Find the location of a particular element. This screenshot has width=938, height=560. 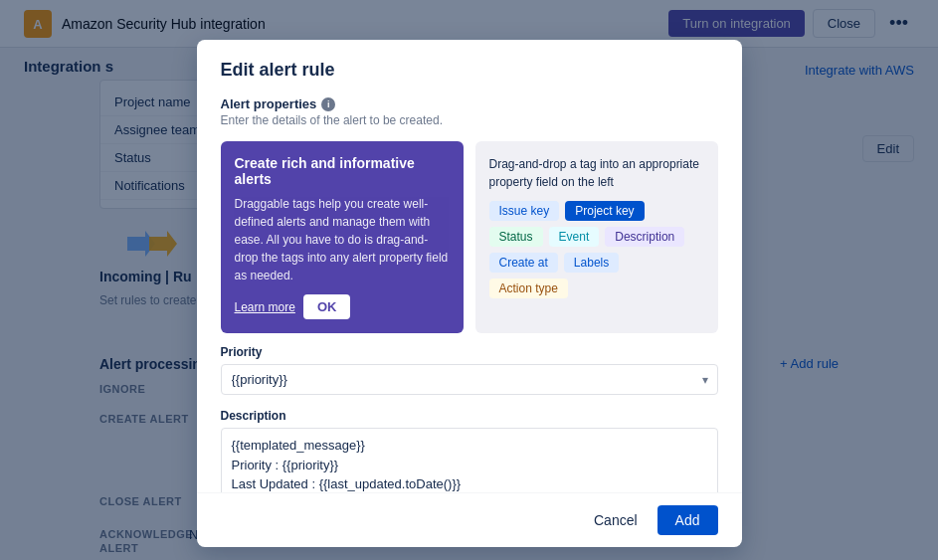

description-textarea is located at coordinates (469, 460).